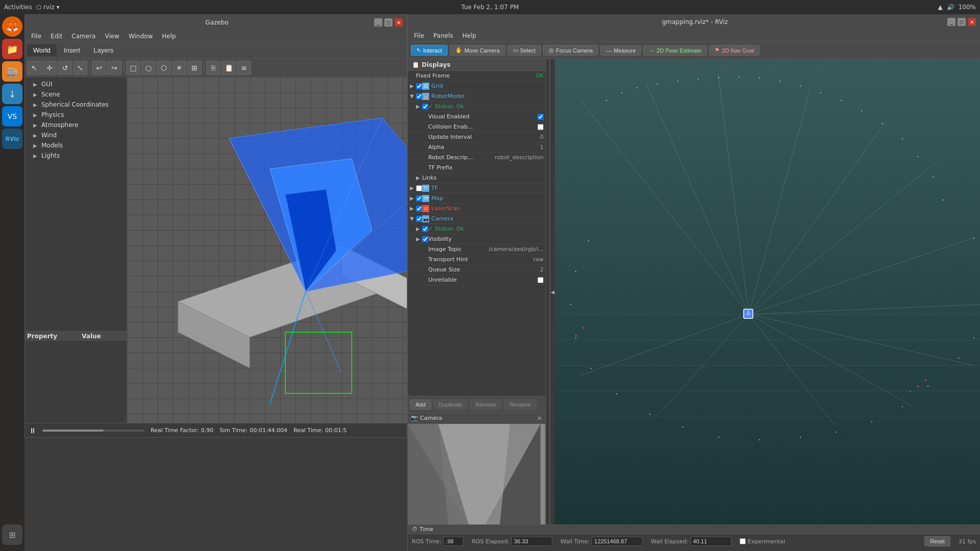  Describe the element at coordinates (12, 49) in the screenshot. I see `files-icon: 📁` at that location.